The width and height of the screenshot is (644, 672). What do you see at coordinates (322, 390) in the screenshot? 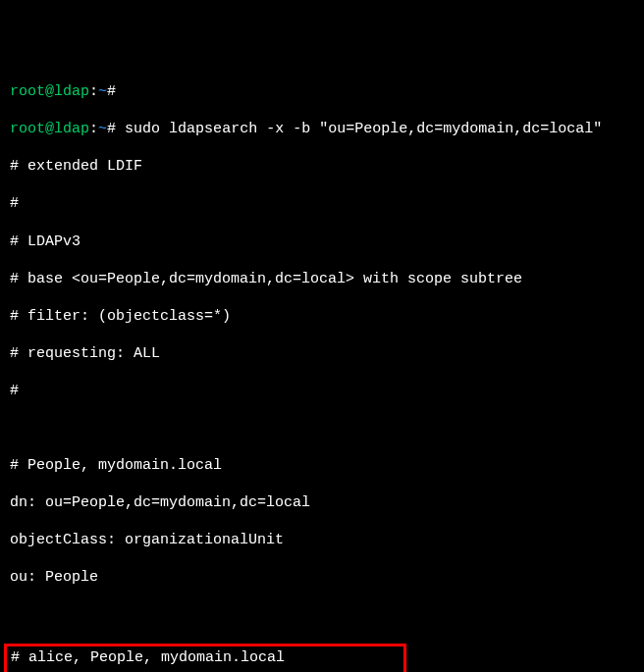
I see `output-hash2: #` at bounding box center [322, 390].